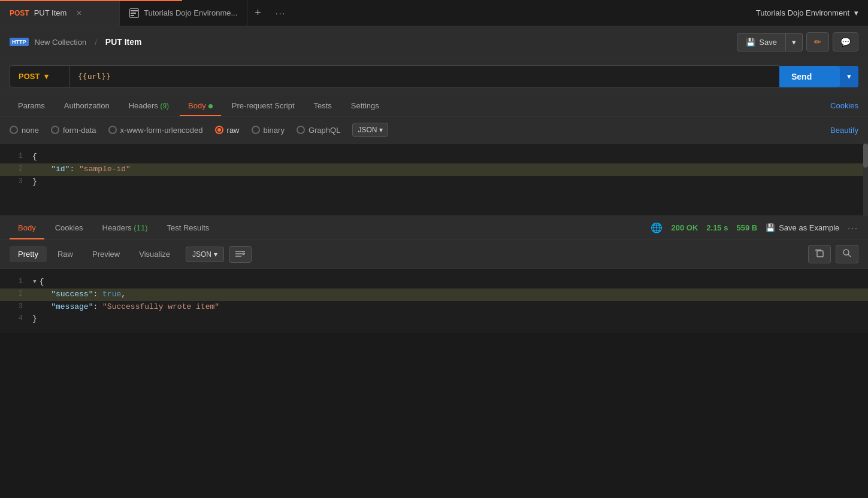 This screenshot has height=498, width=868. I want to click on json-format-chevron-icon: ▾, so click(381, 130).